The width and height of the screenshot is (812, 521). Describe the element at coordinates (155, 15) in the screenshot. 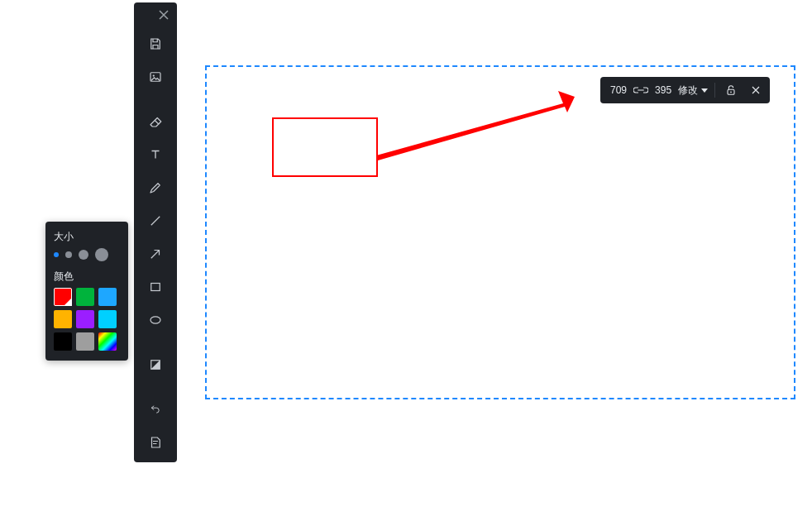

I see `toolbar-close-button` at that location.